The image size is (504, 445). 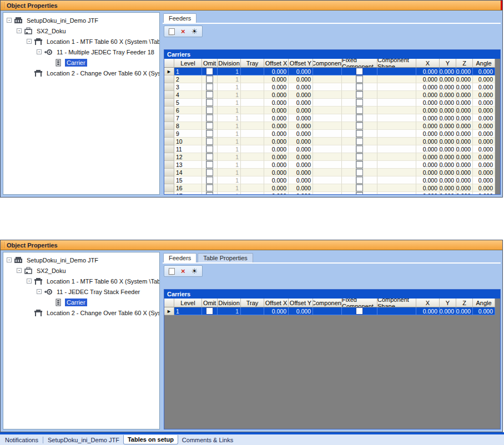 I want to click on column-header-z: Z, so click(x=465, y=303).